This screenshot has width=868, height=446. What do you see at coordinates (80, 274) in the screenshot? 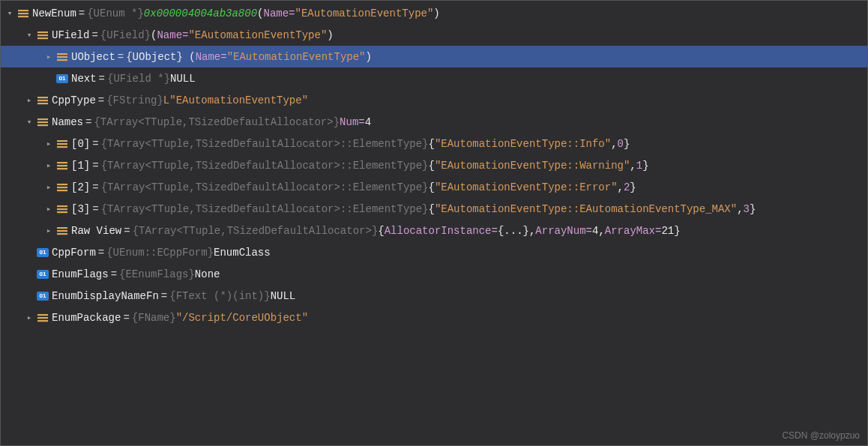
I see `text-segment: EnumFlags` at bounding box center [80, 274].